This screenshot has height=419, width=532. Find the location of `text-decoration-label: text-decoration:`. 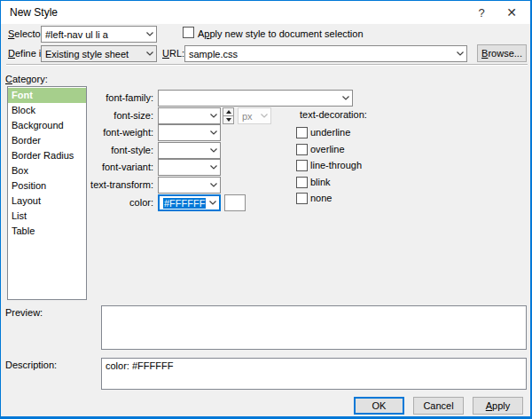

text-decoration-label: text-decoration: is located at coordinates (333, 115).